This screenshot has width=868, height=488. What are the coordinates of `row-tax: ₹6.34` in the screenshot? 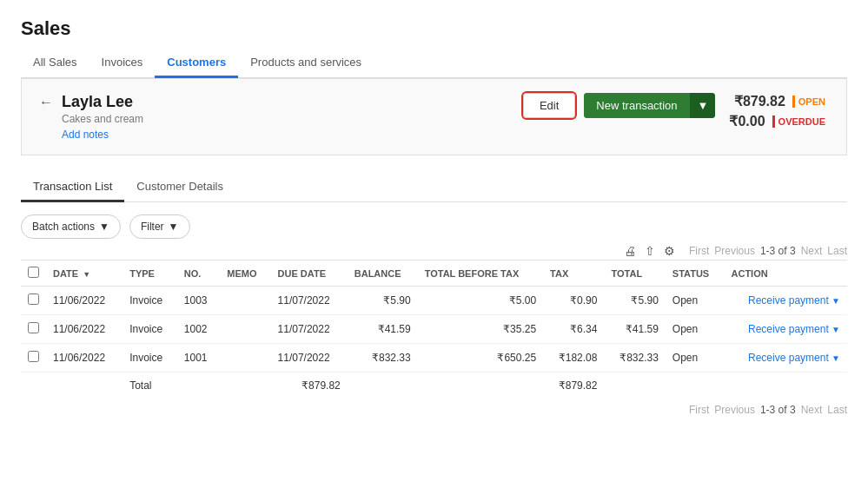 It's located at (573, 330).